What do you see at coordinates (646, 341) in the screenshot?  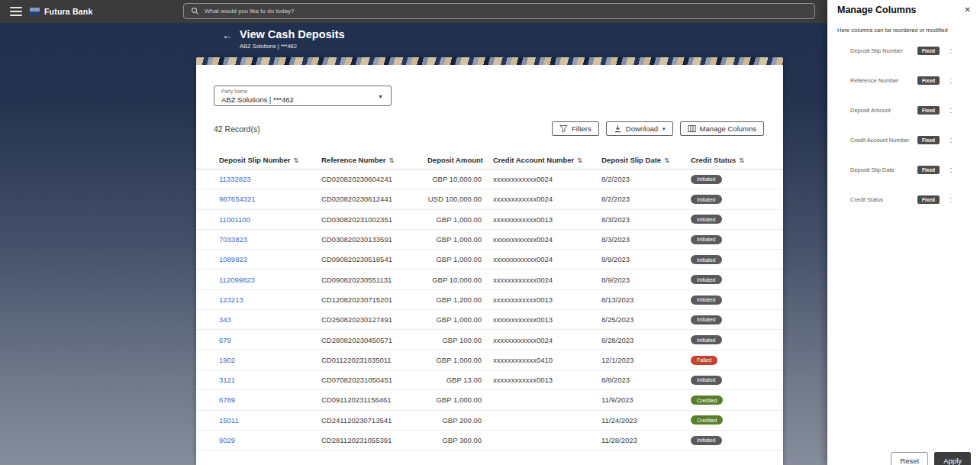 I see `deposit-slip-date-cell: 8/28/2023` at bounding box center [646, 341].